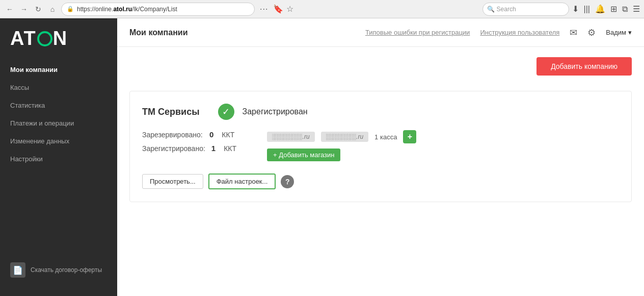 This screenshot has width=644, height=296. I want to click on reserved-label: Зарезервировано:, so click(173, 135).